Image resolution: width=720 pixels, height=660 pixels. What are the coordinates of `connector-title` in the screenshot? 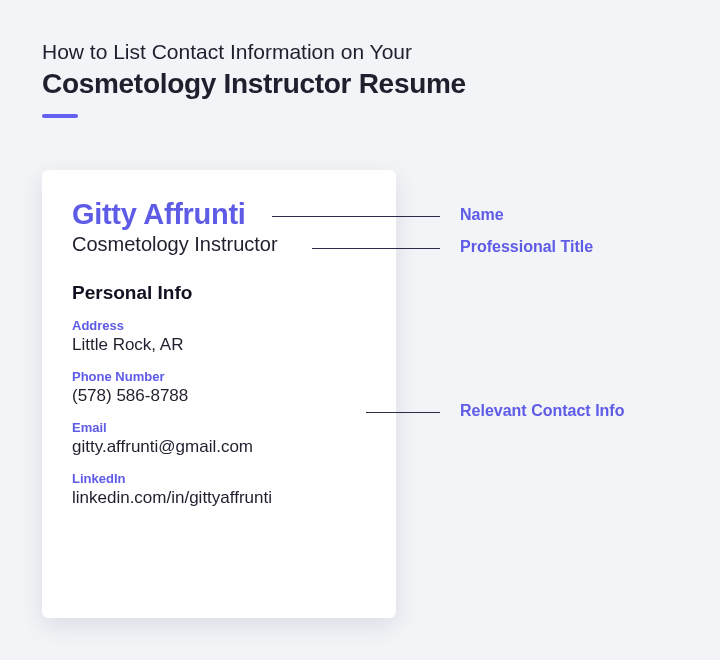 It's located at (376, 248).